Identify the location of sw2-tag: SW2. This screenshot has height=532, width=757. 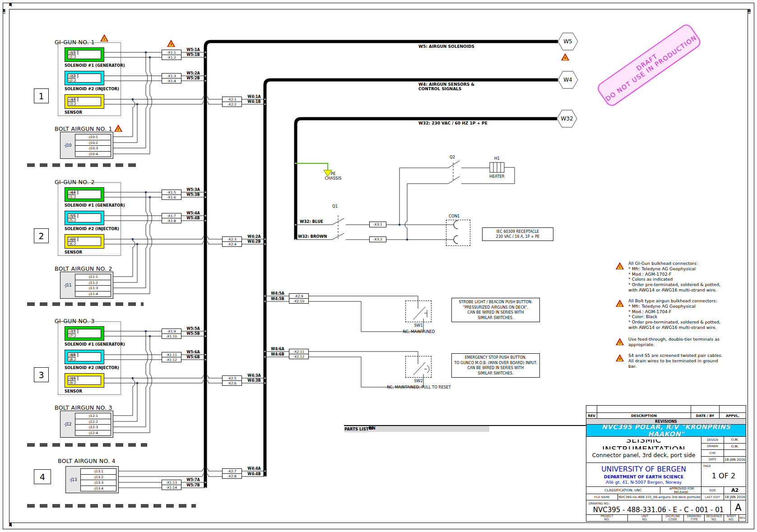
(418, 381).